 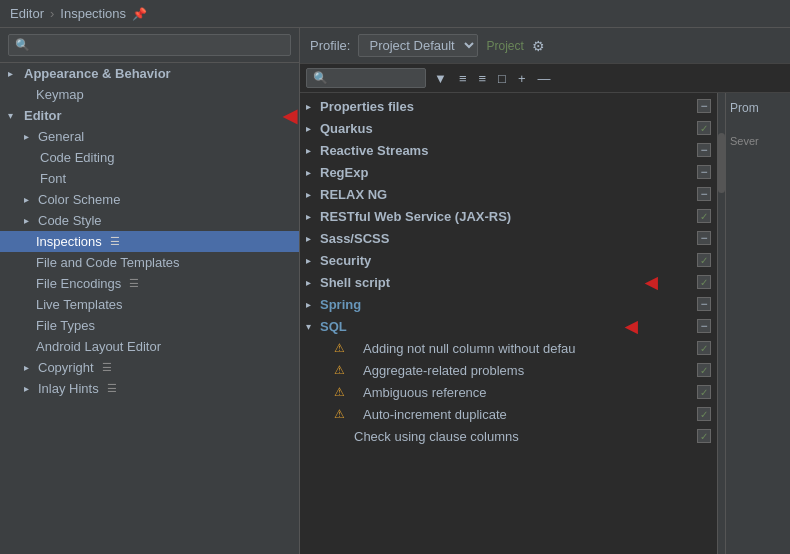 What do you see at coordinates (98, 346) in the screenshot?
I see `sidebar-label-android-layout-editor: Android Layout Editor` at bounding box center [98, 346].